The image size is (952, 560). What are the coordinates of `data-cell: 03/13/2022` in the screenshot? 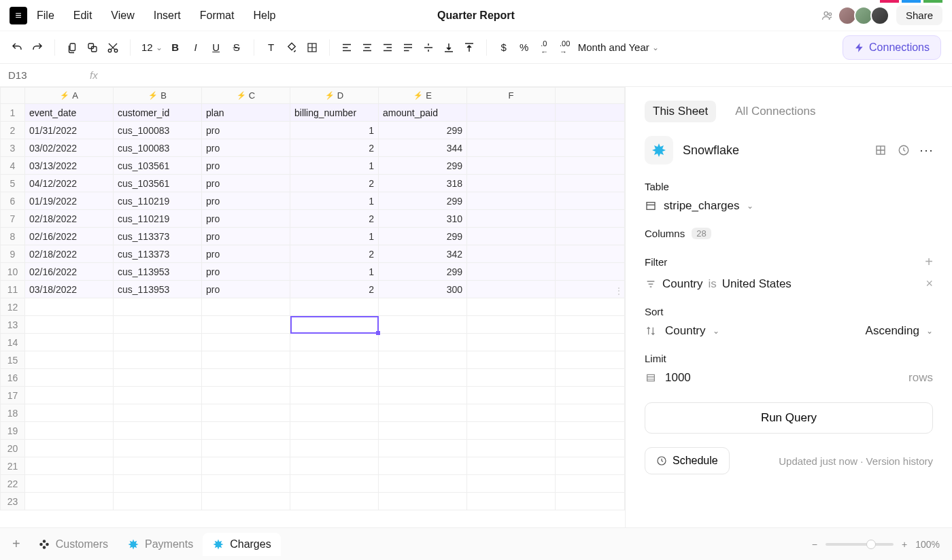 It's located at (69, 166).